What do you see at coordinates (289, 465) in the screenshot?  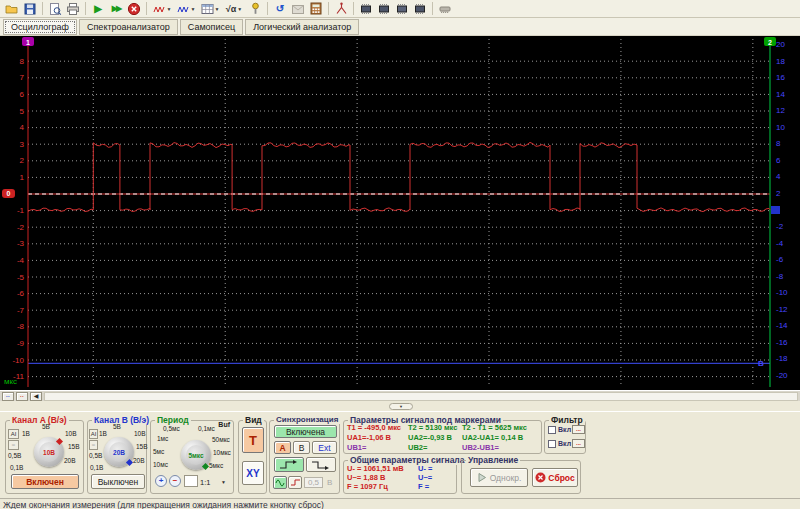 I see `rising-edge-icon` at bounding box center [289, 465].